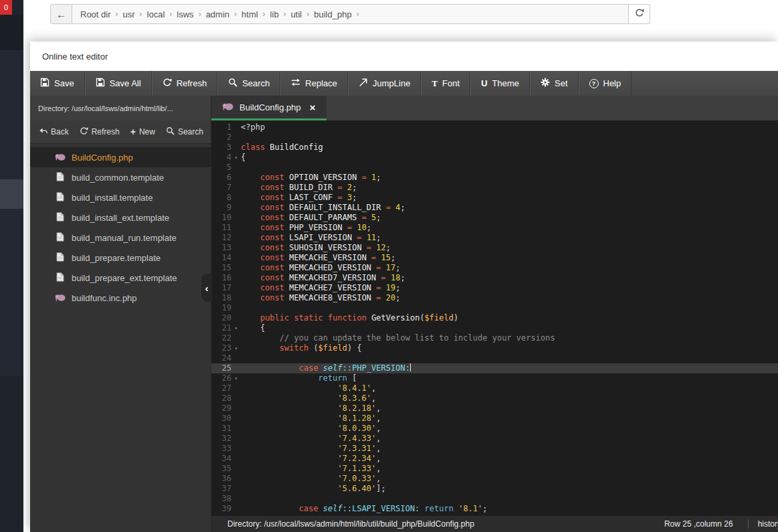 Image resolution: width=778 pixels, height=532 pixels. I want to click on gutter: 26▾, so click(226, 379).